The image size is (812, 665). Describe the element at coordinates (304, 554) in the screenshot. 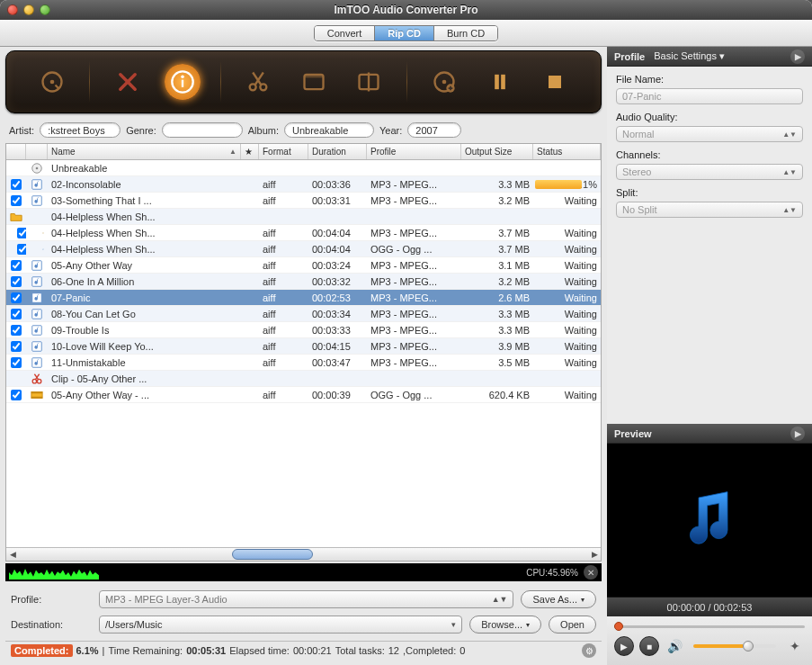

I see `horizontal-scrollbar: ◀ ▶` at that location.